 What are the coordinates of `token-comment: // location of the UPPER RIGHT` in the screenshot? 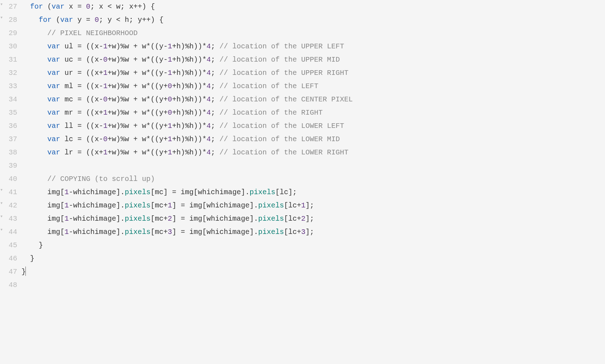 It's located at (284, 73).